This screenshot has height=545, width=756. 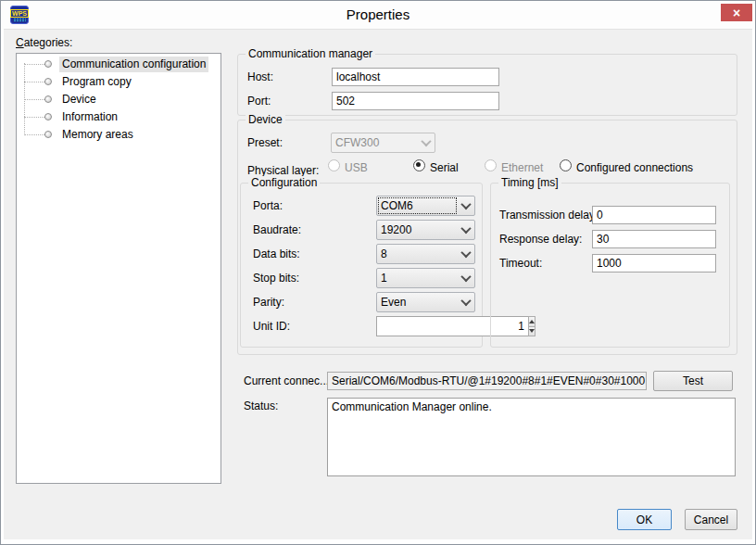 What do you see at coordinates (426, 326) in the screenshot?
I see `unit-id-spinner` at bounding box center [426, 326].